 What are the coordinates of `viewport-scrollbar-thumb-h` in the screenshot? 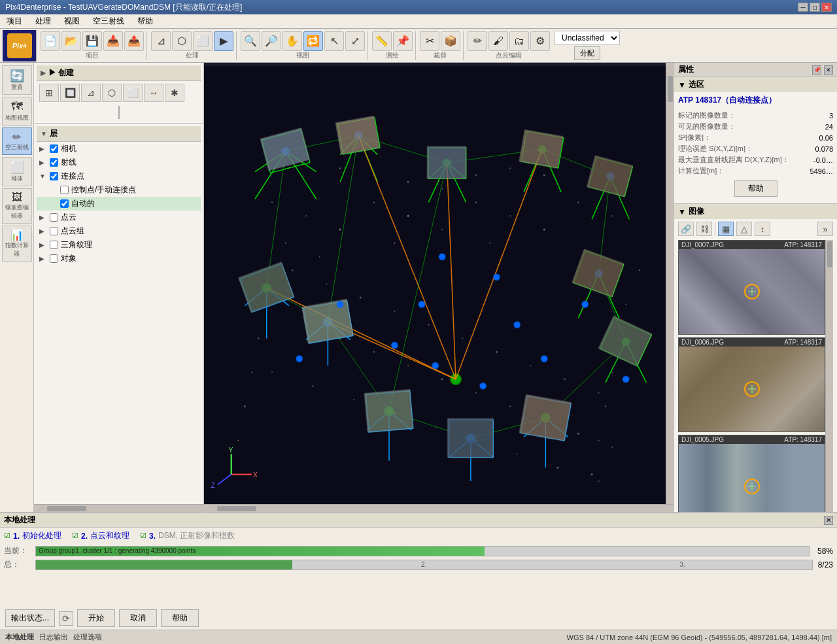 It's located at (237, 509).